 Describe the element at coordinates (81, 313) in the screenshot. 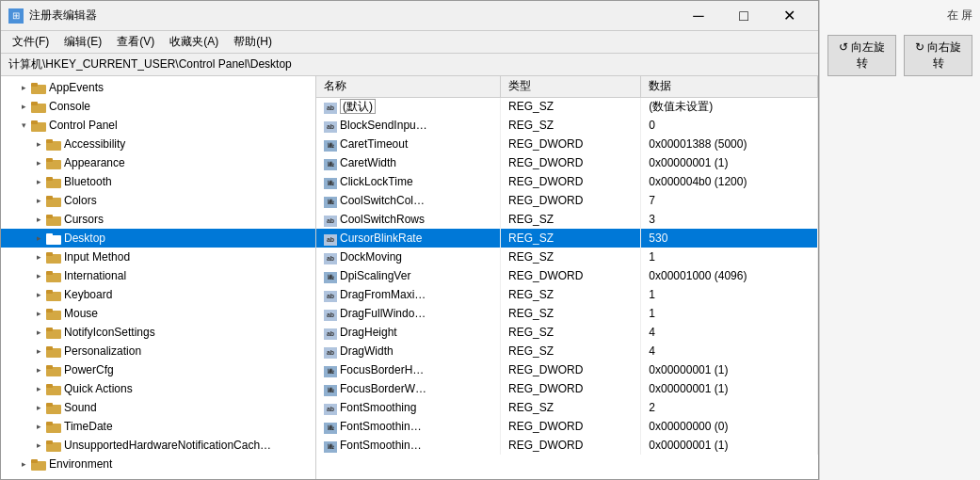

I see `tree-item-label: Mouse` at that location.